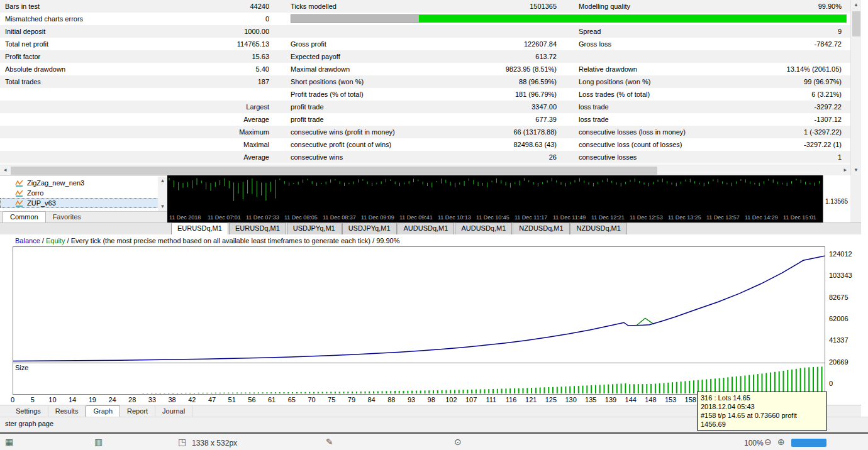 The height and width of the screenshot is (450, 868). Describe the element at coordinates (214, 107) in the screenshot. I see `report-value: Largest` at that location.